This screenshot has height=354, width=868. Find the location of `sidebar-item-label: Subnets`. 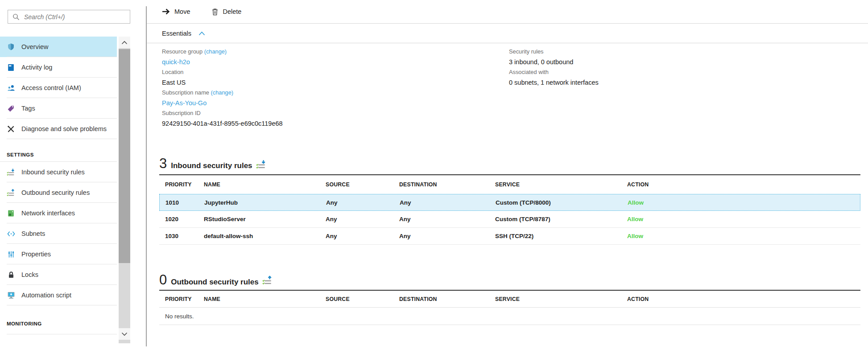

sidebar-item-label: Subnets is located at coordinates (33, 234).